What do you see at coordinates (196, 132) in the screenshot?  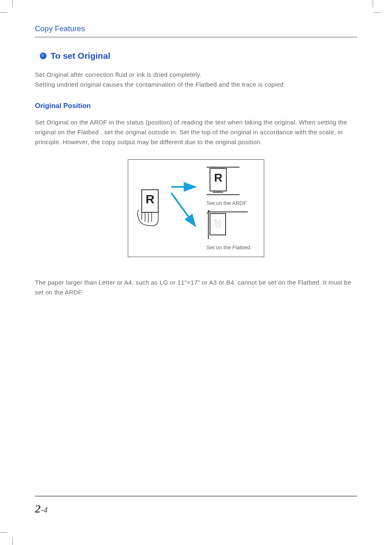 I see `subsection-body: Set Original on the ARDF in the status (…` at bounding box center [196, 132].